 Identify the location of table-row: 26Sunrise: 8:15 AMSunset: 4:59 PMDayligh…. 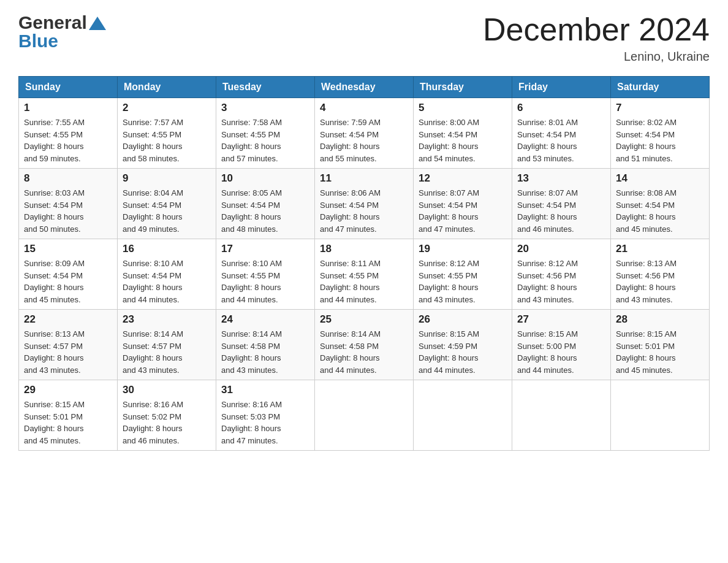
(463, 345).